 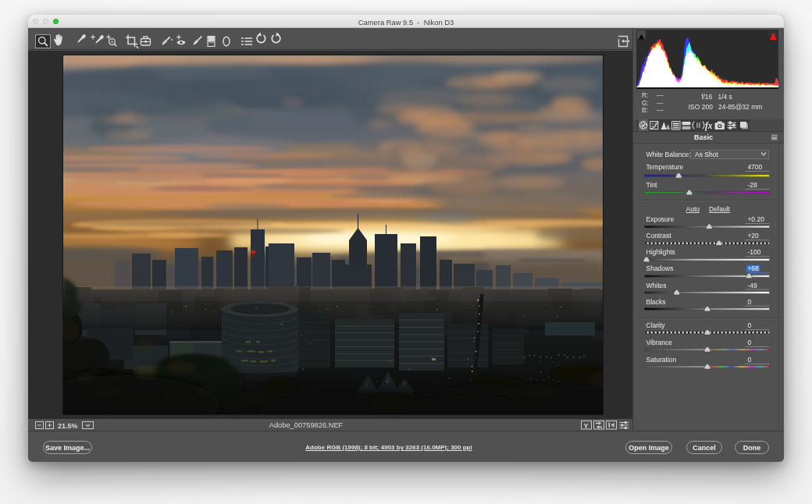 I want to click on svg-text: 4700, so click(x=754, y=167).